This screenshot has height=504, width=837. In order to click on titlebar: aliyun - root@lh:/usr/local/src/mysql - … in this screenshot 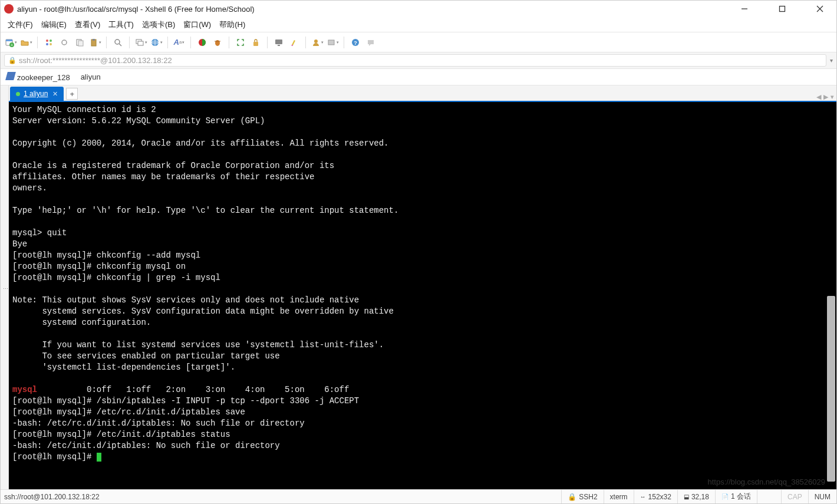, I will do `click(418, 9)`.